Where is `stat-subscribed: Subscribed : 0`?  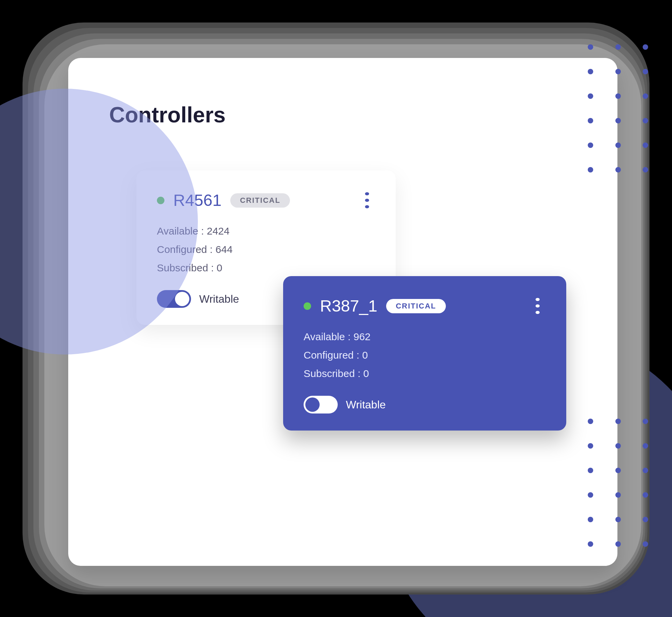 stat-subscribed: Subscribed : 0 is located at coordinates (425, 374).